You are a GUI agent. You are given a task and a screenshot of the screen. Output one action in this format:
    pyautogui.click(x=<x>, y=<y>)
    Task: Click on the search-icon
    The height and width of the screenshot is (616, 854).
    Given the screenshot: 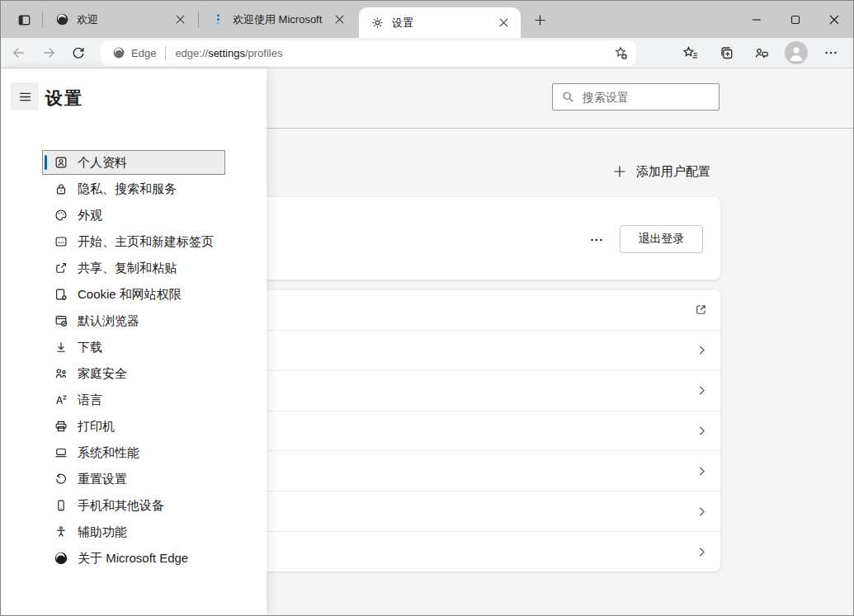 What is the action you would take?
    pyautogui.click(x=568, y=97)
    